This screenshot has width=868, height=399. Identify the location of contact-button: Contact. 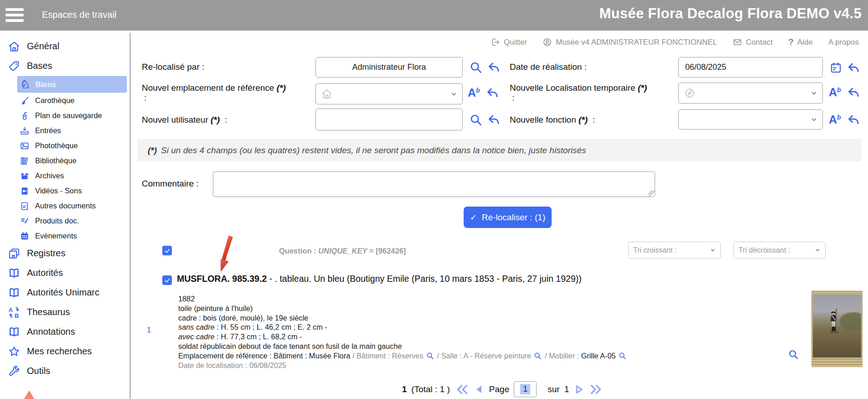
(753, 42).